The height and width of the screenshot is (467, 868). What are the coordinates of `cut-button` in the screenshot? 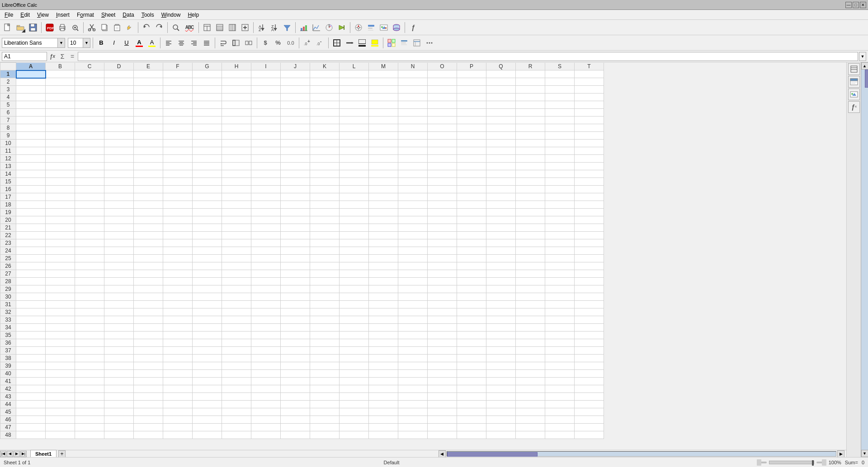 It's located at (92, 28).